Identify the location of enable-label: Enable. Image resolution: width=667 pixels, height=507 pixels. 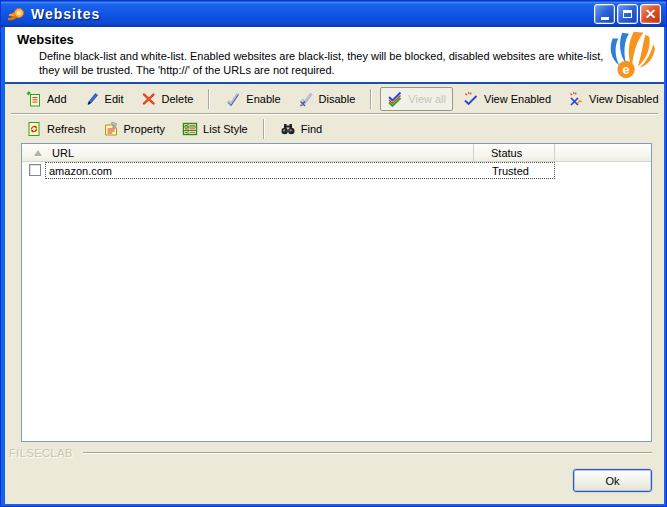
(263, 99).